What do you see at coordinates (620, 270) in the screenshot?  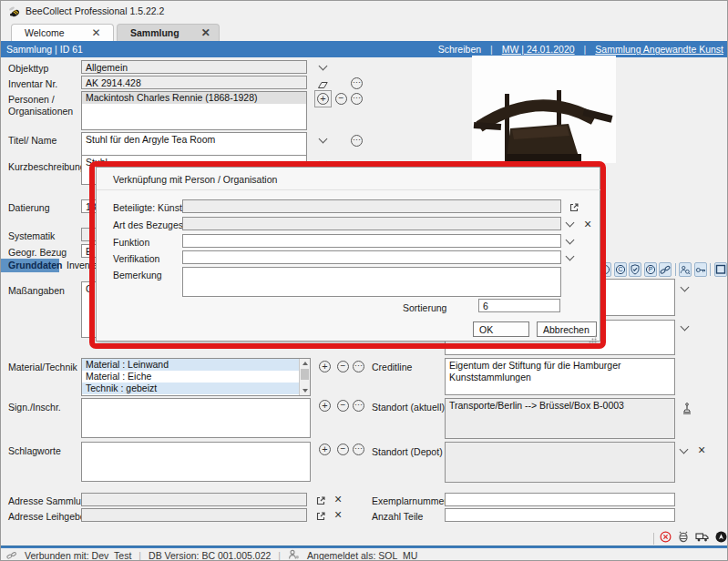 I see `svg-text: C` at bounding box center [620, 270].